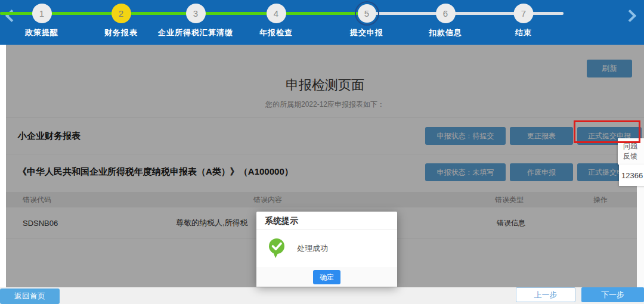 The width and height of the screenshot is (644, 304). I want to click on step-4-circle: 4, so click(277, 13).